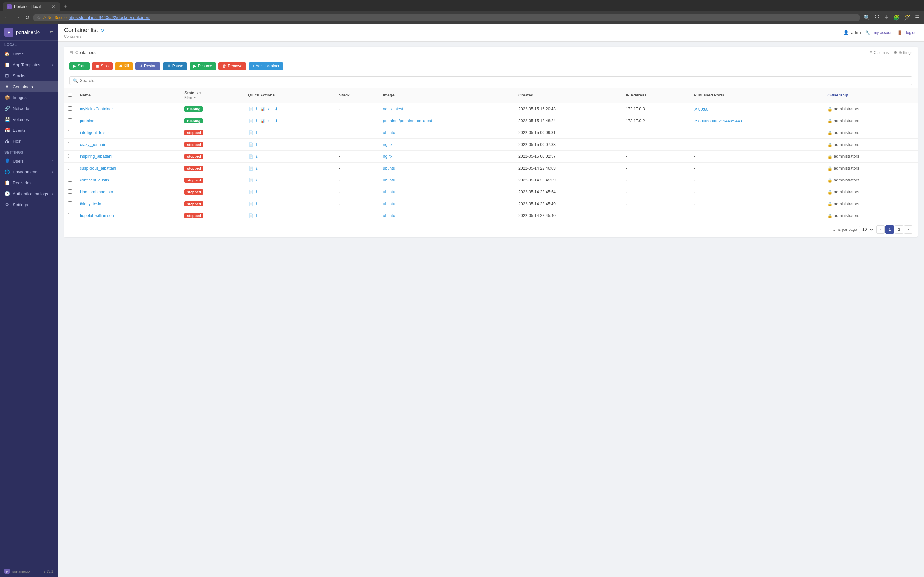 This screenshot has height=577, width=924. What do you see at coordinates (871, 95) in the screenshot?
I see `th-ownership: Ownership` at bounding box center [871, 95].